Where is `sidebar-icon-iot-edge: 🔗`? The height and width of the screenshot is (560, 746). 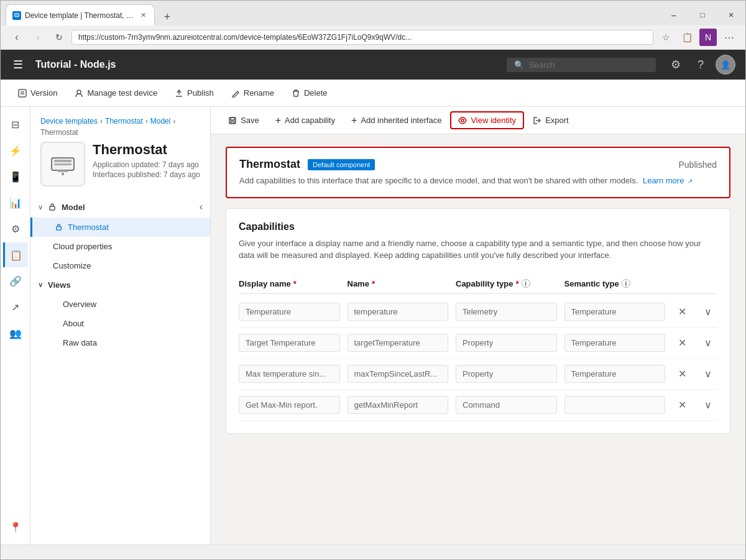
sidebar-icon-iot-edge: 🔗 is located at coordinates (16, 281).